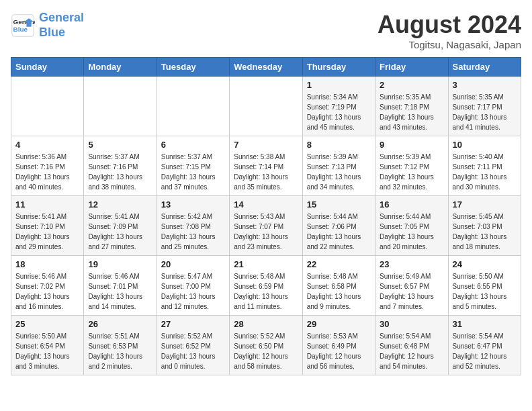 This screenshot has width=532, height=411. I want to click on calendar-title: August 2024, so click(449, 25).